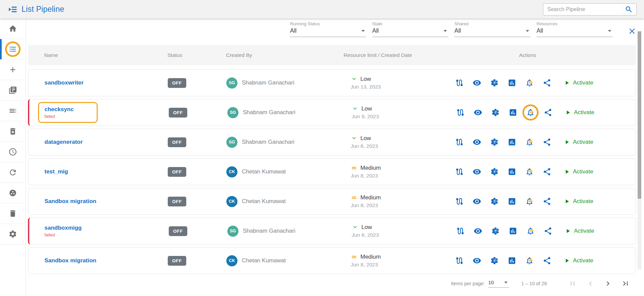 This screenshot has width=644, height=296. Describe the element at coordinates (64, 83) in the screenshot. I see `pipeline-name-link: sandboxwriter` at that location.